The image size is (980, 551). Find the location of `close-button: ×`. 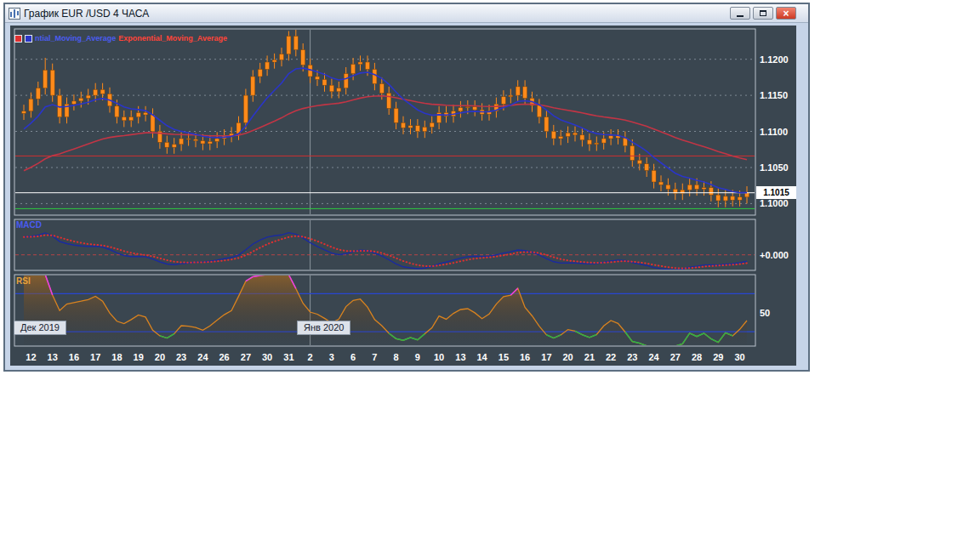

close-button: × is located at coordinates (786, 14).